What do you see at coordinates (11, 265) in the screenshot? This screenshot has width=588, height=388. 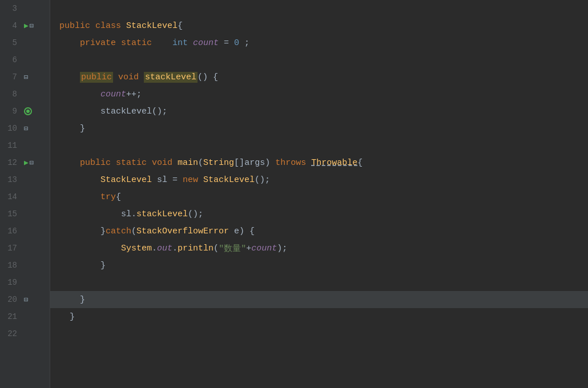 I see `line-num-18: 18` at bounding box center [11, 265].